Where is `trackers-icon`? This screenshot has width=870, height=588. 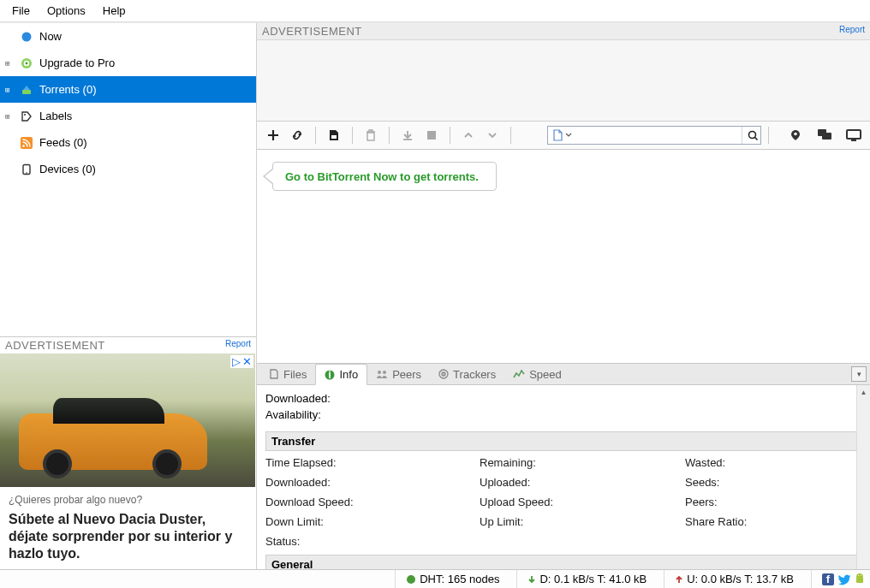
trackers-icon is located at coordinates (444, 374).